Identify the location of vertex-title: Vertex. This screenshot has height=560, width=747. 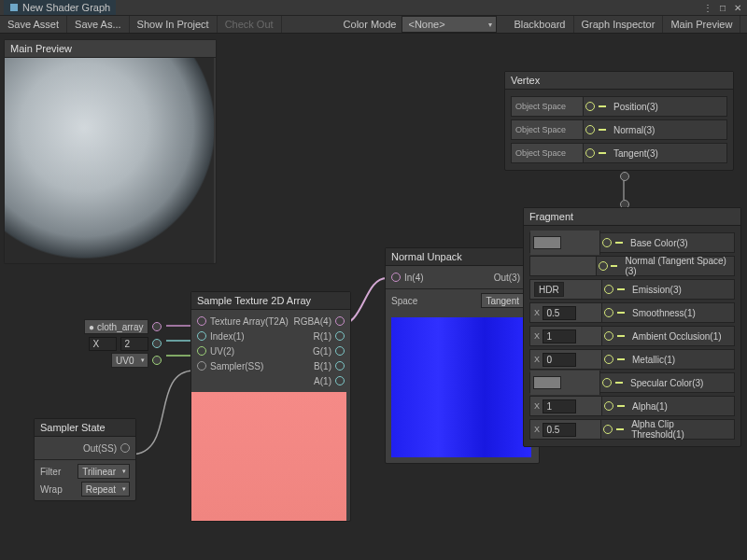
(619, 80).